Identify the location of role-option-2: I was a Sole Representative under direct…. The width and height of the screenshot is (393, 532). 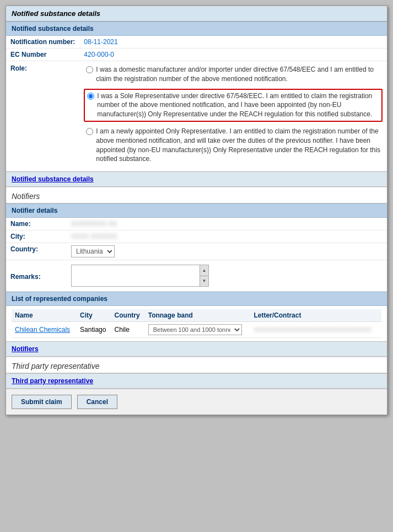
(233, 105).